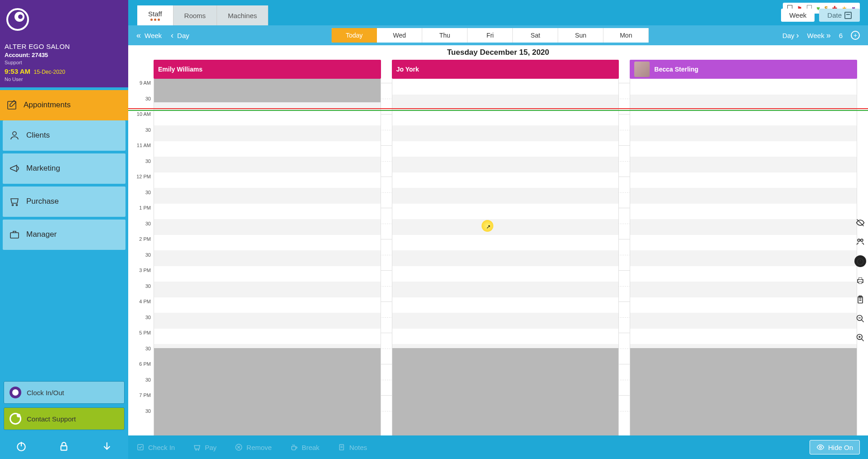  I want to click on next-day-label: Day, so click(788, 35).